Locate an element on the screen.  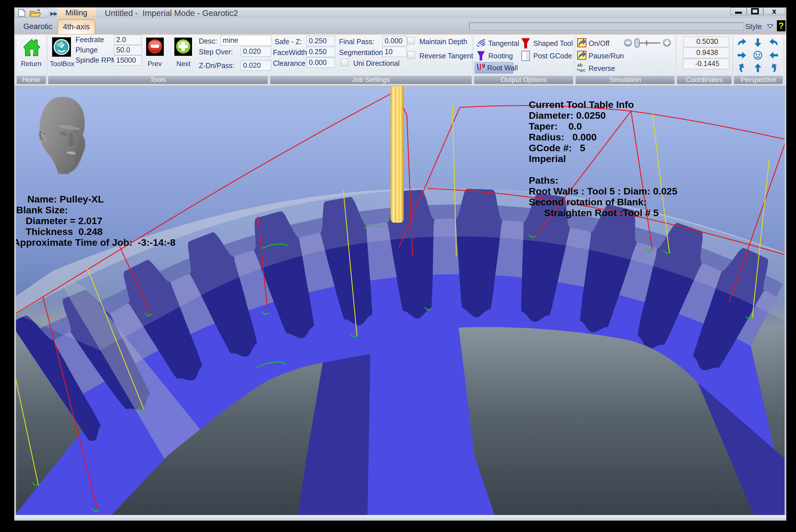
svg-text: Radius: 0.000 is located at coordinates (563, 137).